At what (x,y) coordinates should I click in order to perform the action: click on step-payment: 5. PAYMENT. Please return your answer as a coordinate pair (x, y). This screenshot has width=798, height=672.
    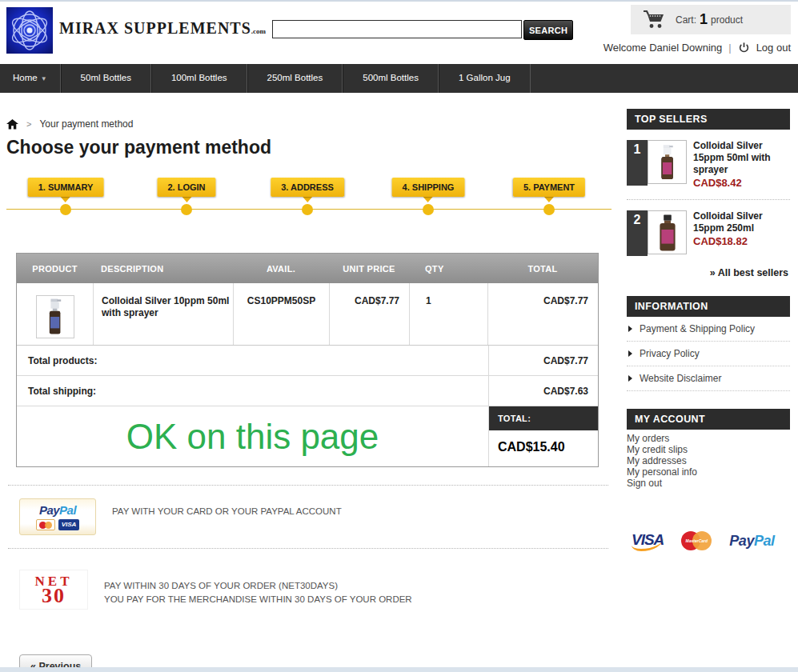
    Looking at the image, I should click on (549, 190).